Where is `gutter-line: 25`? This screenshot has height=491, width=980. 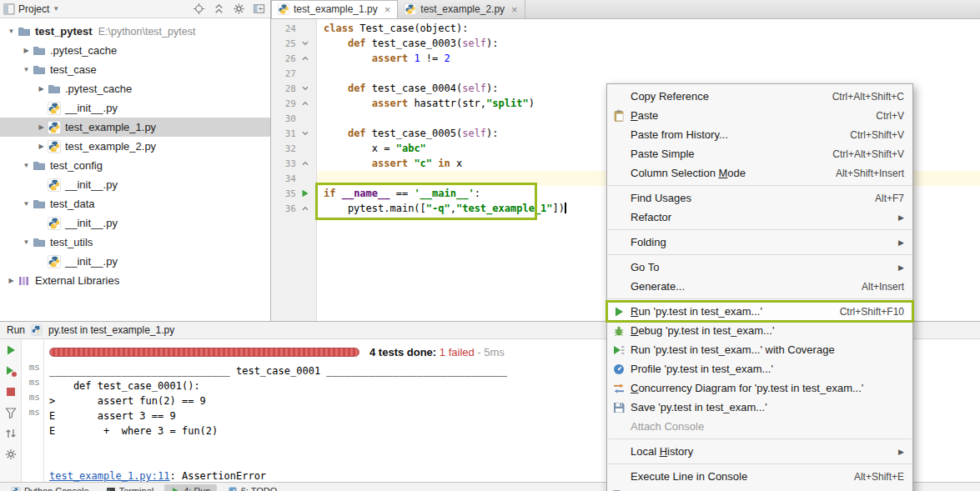 gutter-line: 25 is located at coordinates (294, 43).